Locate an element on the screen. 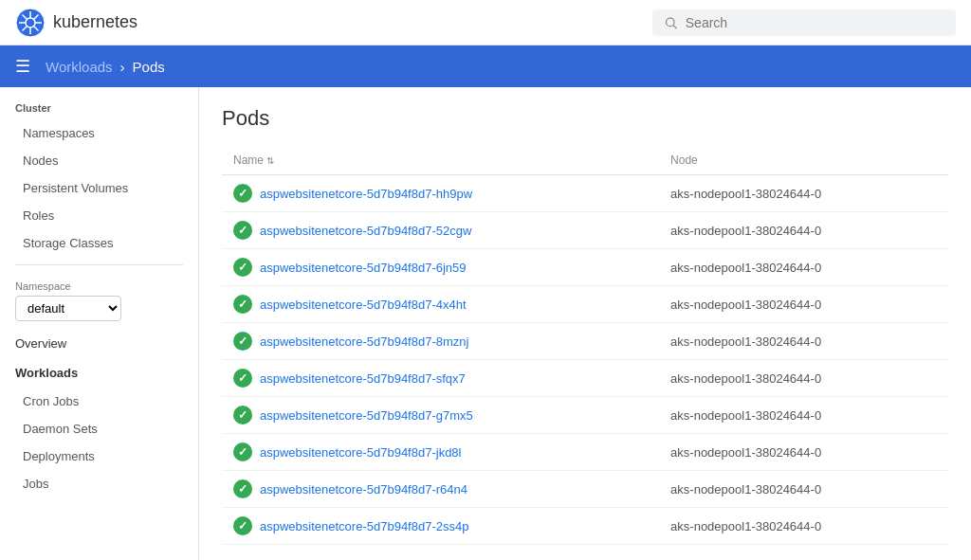  pod-name-cell: aspwebsitenetcore-5d7b94f8d7-jkd8l is located at coordinates (440, 453).